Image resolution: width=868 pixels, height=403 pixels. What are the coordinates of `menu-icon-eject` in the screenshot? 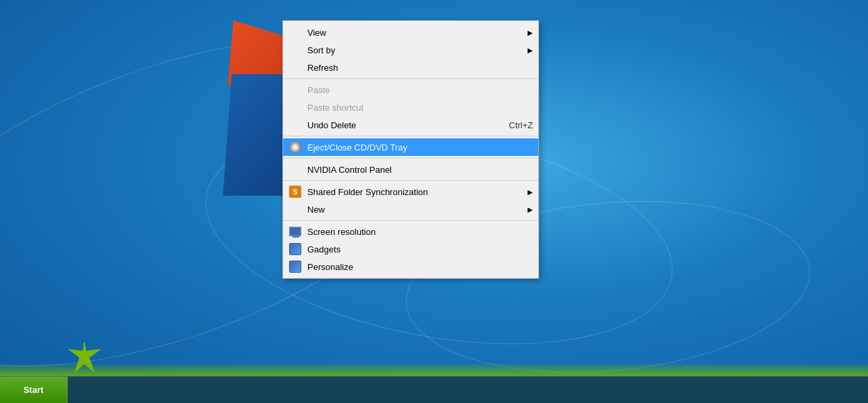 It's located at (295, 147).